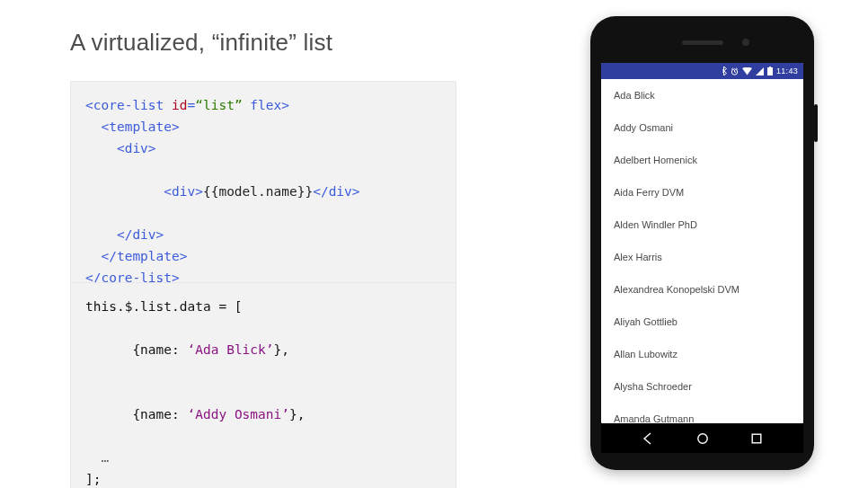 The height and width of the screenshot is (488, 868). What do you see at coordinates (735, 72) in the screenshot?
I see `alarm-icon` at bounding box center [735, 72].